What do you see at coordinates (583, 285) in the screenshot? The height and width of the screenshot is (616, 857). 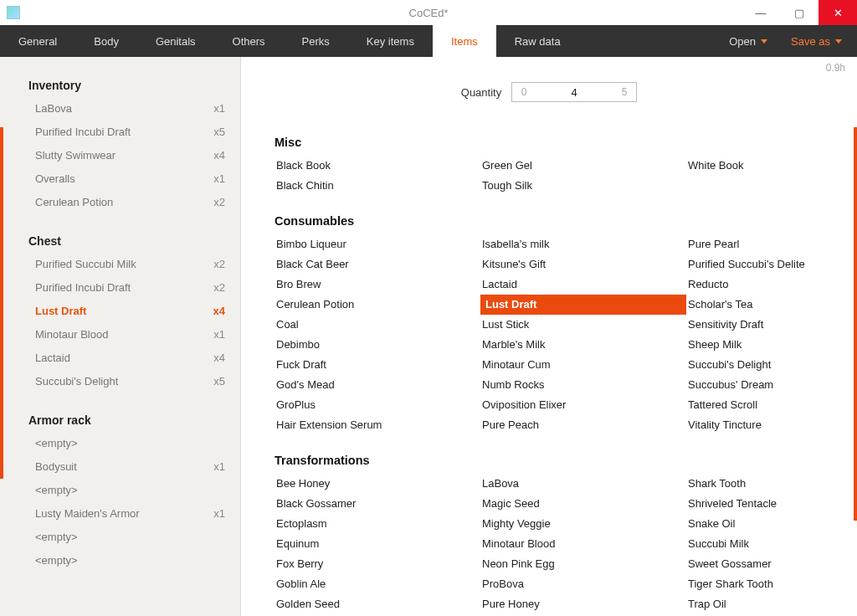 I see `catalog-item: Lactaid` at bounding box center [583, 285].